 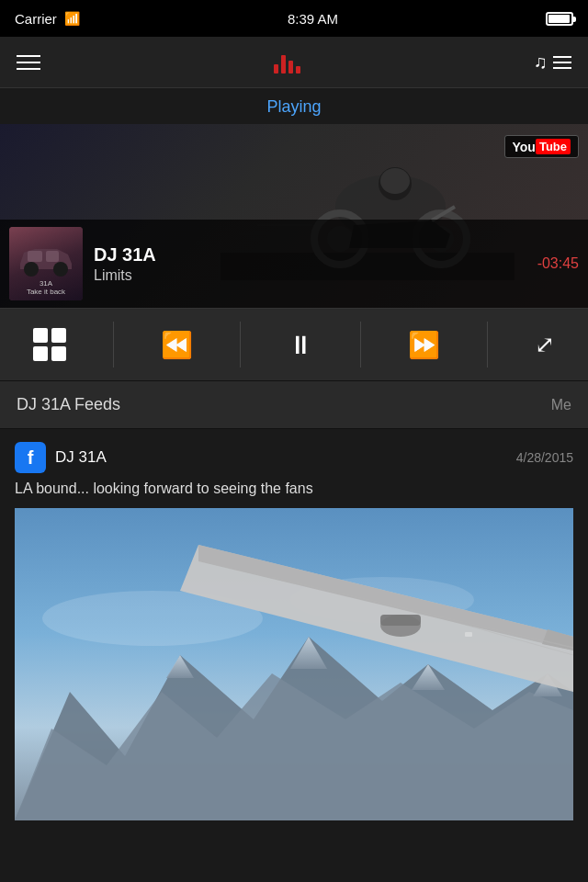 What do you see at coordinates (28, 62) in the screenshot?
I see `menu-button` at bounding box center [28, 62].